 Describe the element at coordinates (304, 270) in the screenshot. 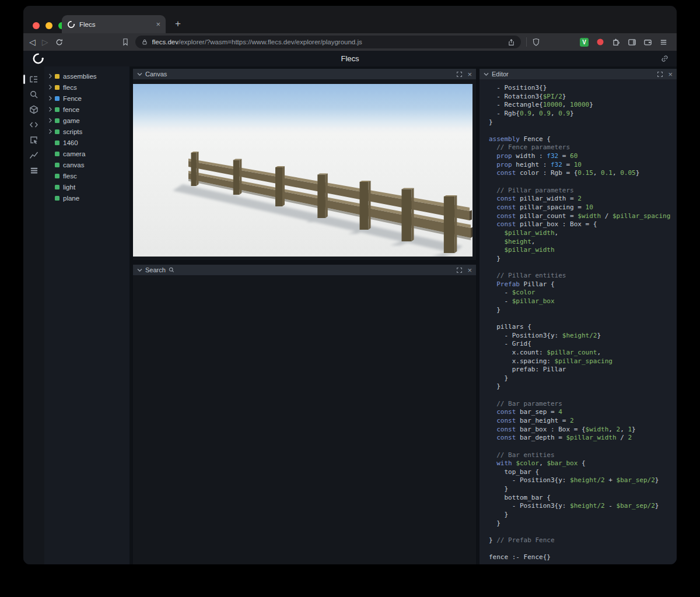

I see `search-panel-header: Search ×` at that location.